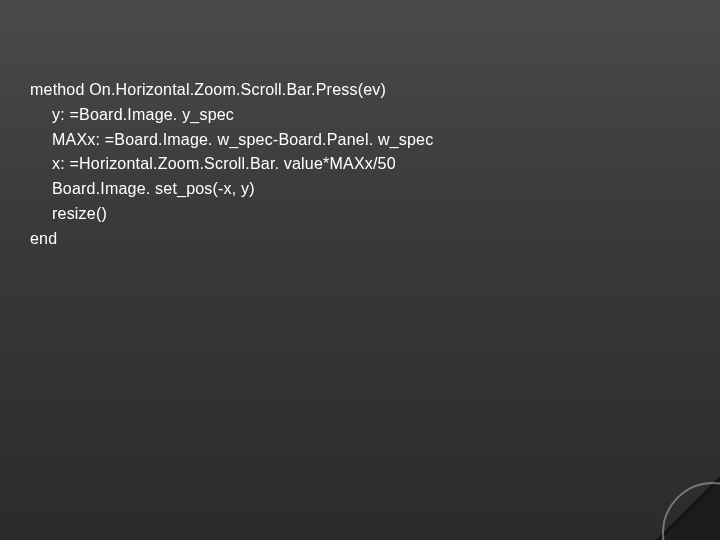 The width and height of the screenshot is (720, 540). I want to click on code-line-4: x: =Horizontal.Zoom.Scroll.Bar. value*MA…, so click(360, 164).